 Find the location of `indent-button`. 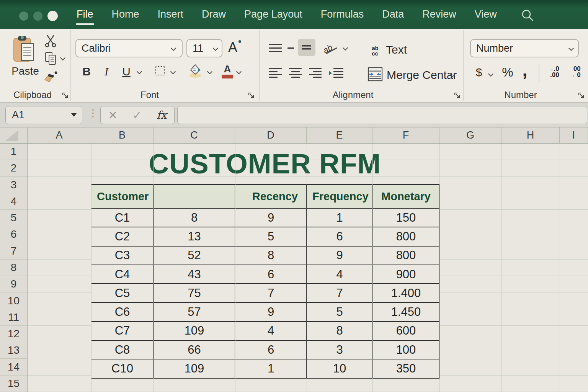

indent-button is located at coordinates (336, 73).